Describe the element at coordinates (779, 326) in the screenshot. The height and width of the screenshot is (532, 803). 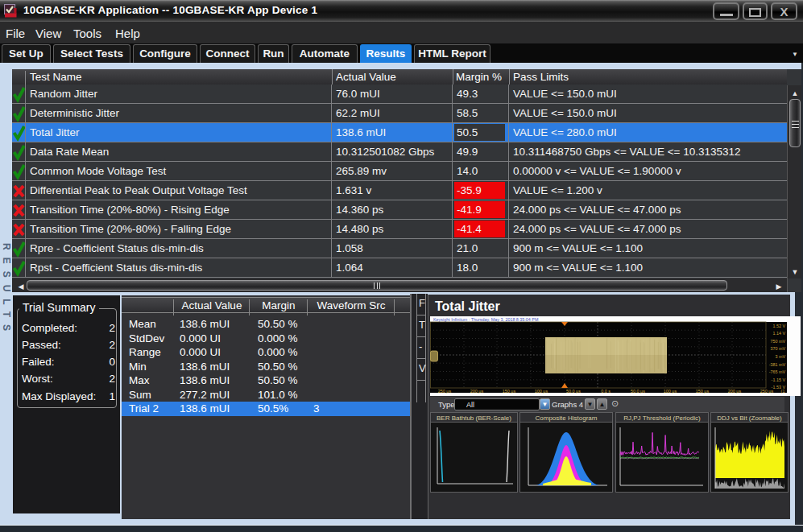
I see `svg-text: 1.52 V` at that location.